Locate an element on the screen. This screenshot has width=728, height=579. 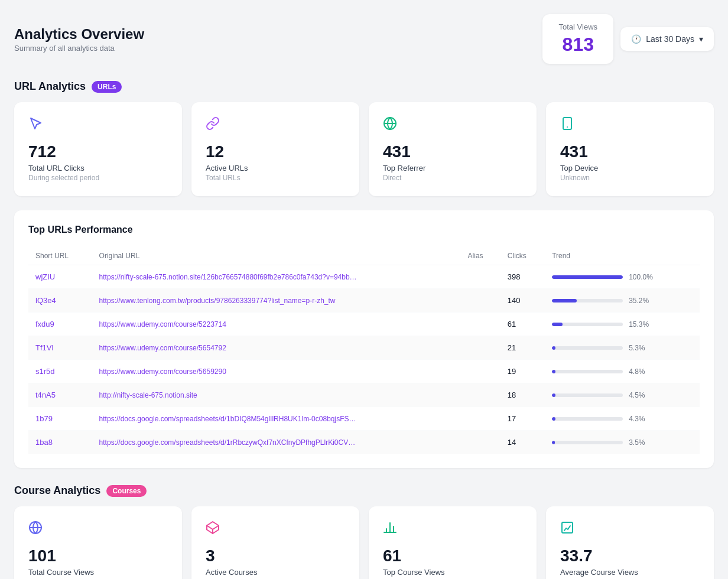
date-filter-label: Last 30 Days is located at coordinates (670, 39).